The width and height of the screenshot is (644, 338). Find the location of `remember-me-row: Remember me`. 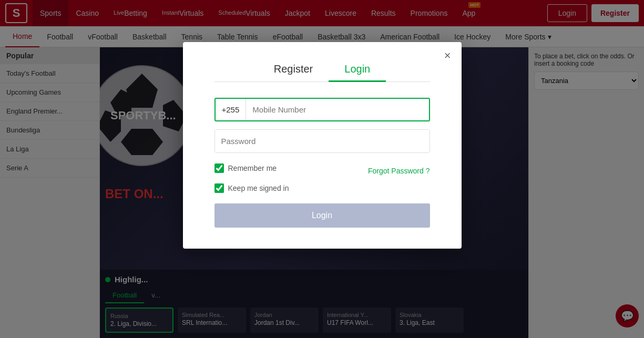

remember-me-row: Remember me is located at coordinates (246, 168).